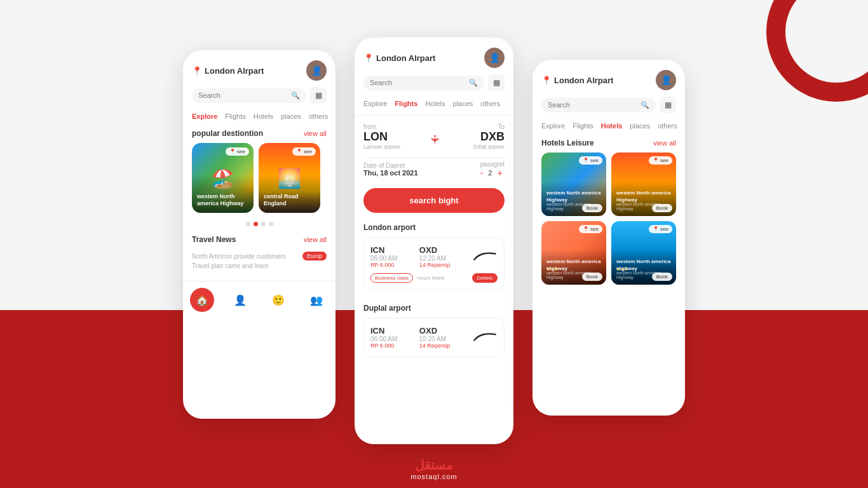 This screenshot has width=868, height=488. Describe the element at coordinates (499, 173) in the screenshot. I see `pass-plus: +` at that location.